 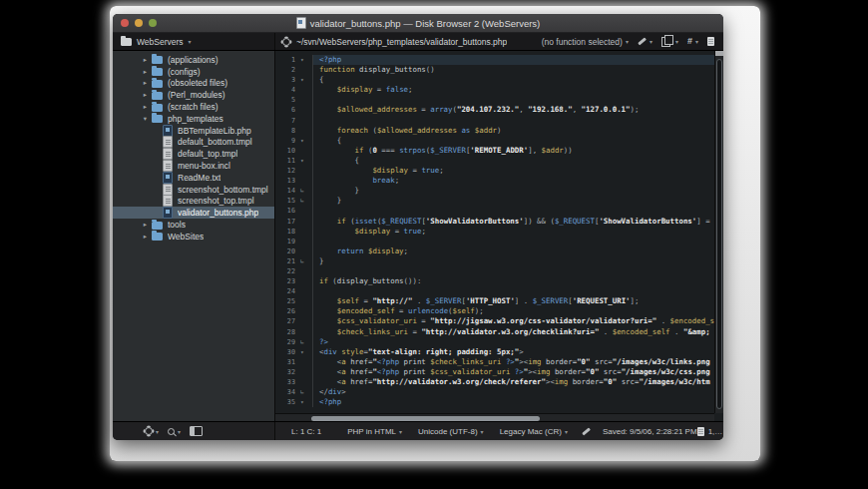 I want to click on code-line: 9▾ {, so click(x=495, y=141).